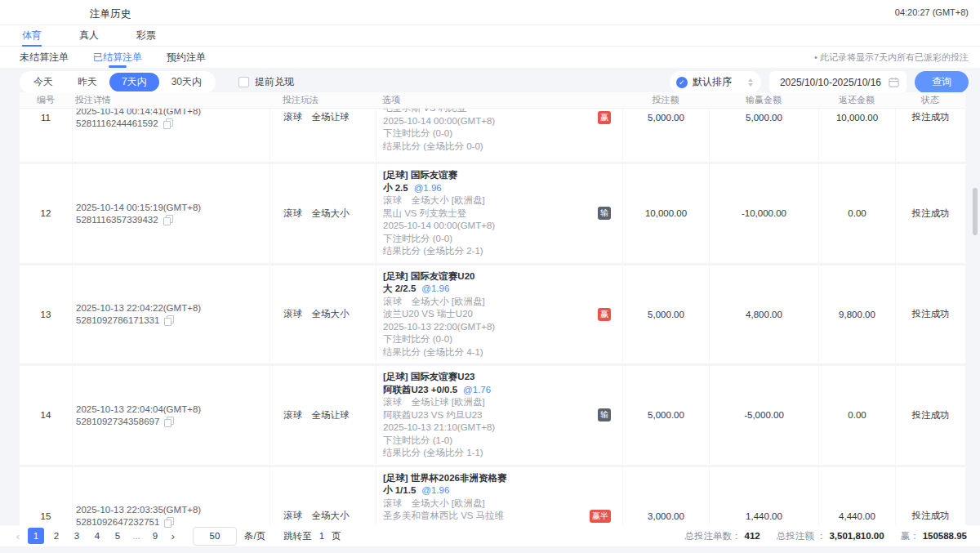  What do you see at coordinates (429, 377) in the screenshot?
I see `option-league: [足球] 国际友谊赛U23` at bounding box center [429, 377].